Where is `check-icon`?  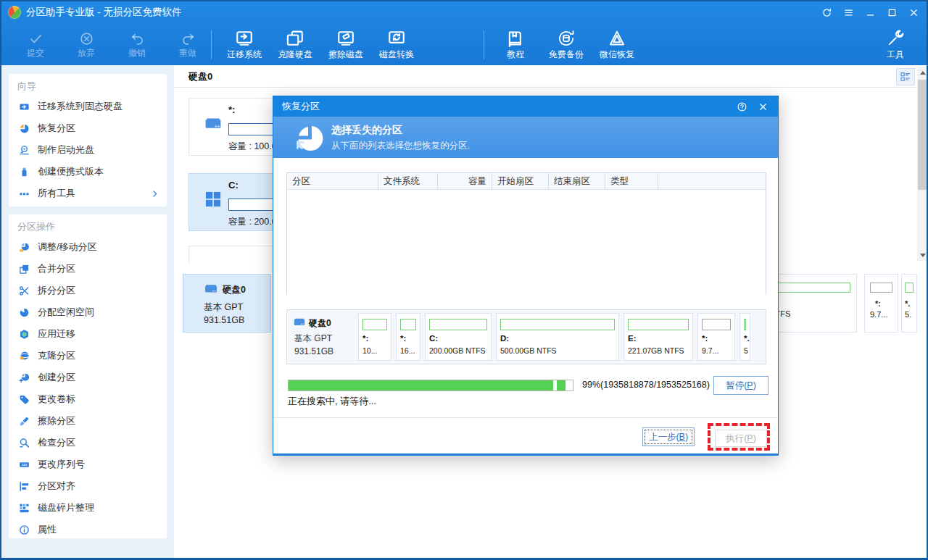 check-icon is located at coordinates (36, 39).